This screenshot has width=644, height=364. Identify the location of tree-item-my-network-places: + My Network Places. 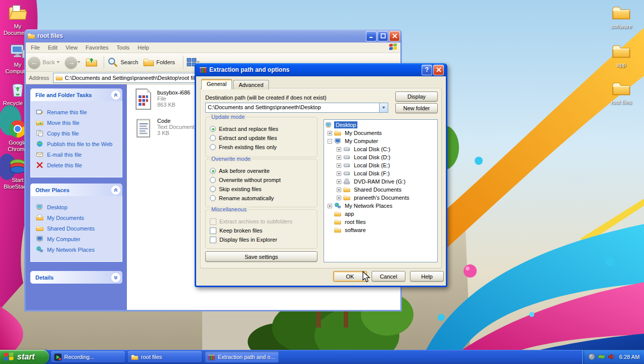
(381, 206).